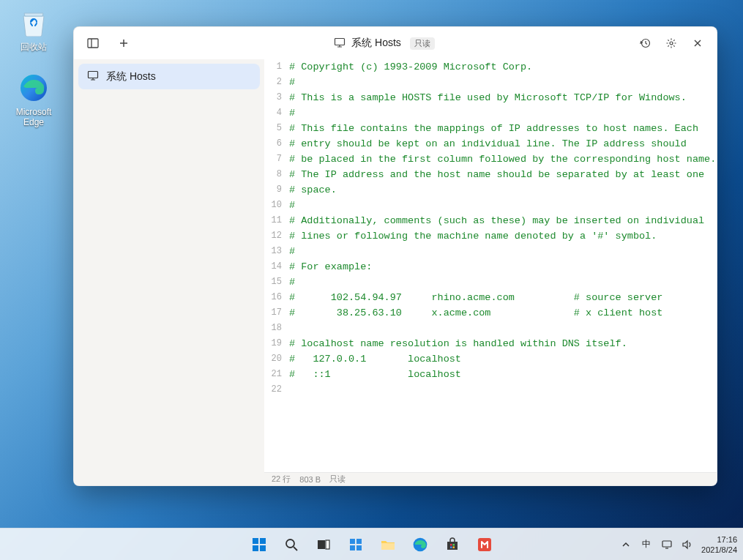 Image resolution: width=743 pixels, height=560 pixels. Describe the element at coordinates (277, 113) in the screenshot. I see `line-number: 4` at that location.